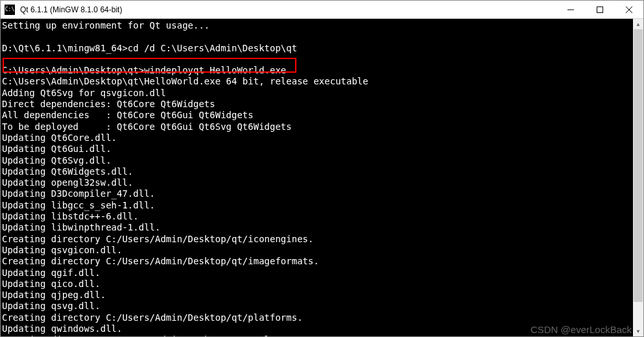 The image size is (644, 337). What do you see at coordinates (322, 104) in the screenshot?
I see `terminal-line: Direct dependencies: Qt6Core Qt6Widgets` at bounding box center [322, 104].